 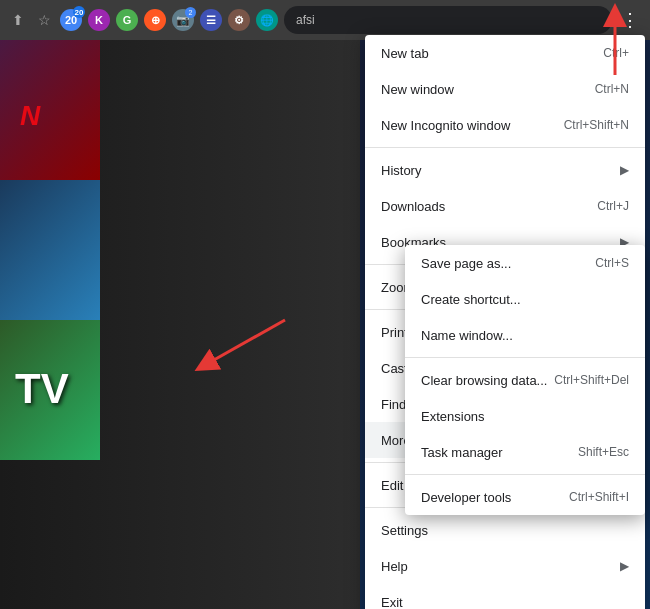 I want to click on submenu-create-shortcut: Create shortcut..., so click(x=525, y=299).